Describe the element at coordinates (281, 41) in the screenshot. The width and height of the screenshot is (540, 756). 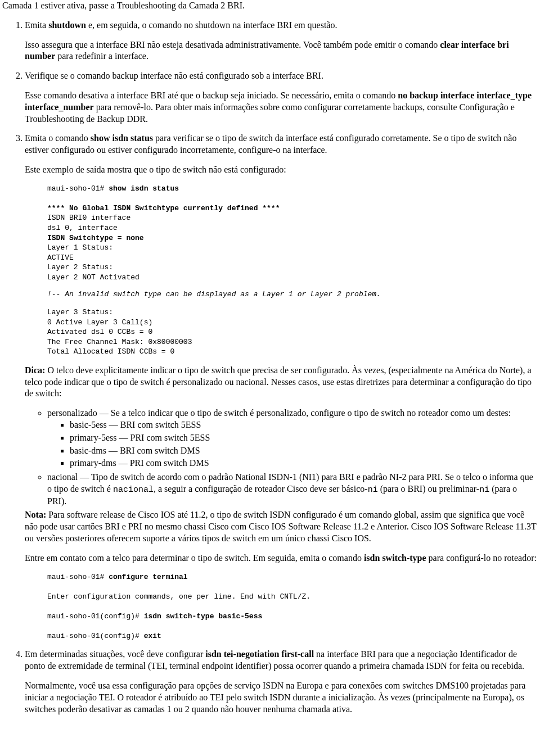
I see `step-1: Emita shutdown e, em seguida, o comando …` at that location.